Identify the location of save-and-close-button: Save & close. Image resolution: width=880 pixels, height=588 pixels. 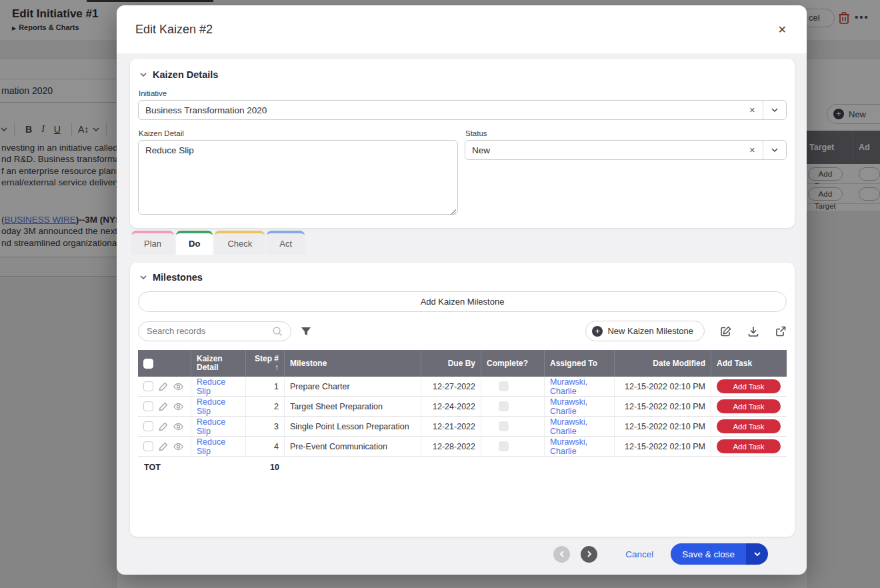
(719, 554).